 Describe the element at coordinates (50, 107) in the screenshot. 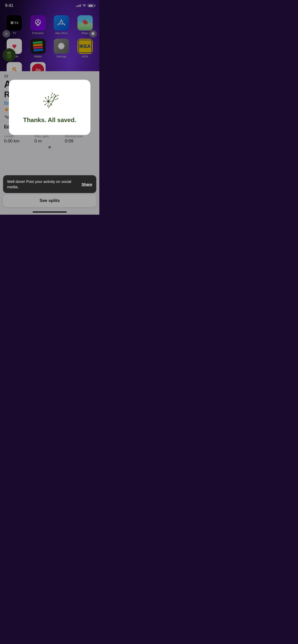

I see `modal-card: Thanks. All saved.` at that location.